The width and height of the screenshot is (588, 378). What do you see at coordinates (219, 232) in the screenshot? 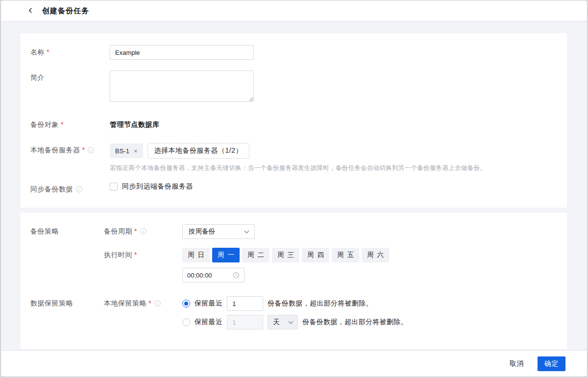
I see `cycle-select: 按周备份` at bounding box center [219, 232].